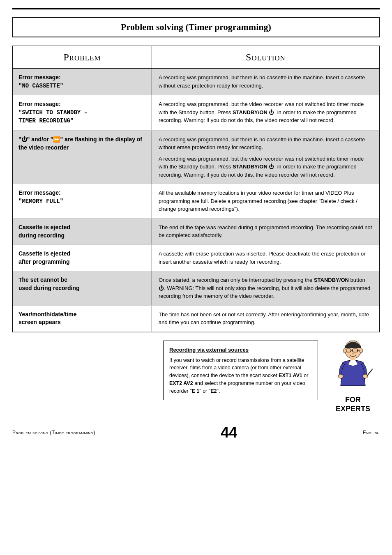  What do you see at coordinates (82, 113) in the screenshot?
I see `problem-switch-standby: Error message: "SWITCH TO STANDBY –TIMER…` at bounding box center [82, 113].